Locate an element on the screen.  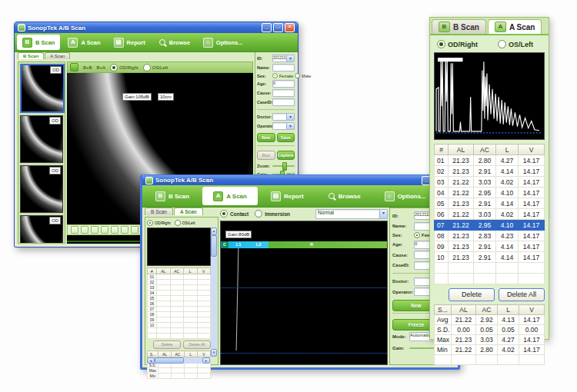
bscan-thumbnail: 2 OD is located at coordinates (42, 139).